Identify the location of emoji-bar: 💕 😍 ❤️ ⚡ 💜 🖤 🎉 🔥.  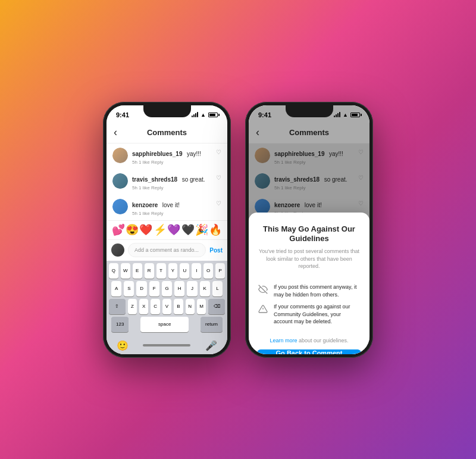
(167, 230).